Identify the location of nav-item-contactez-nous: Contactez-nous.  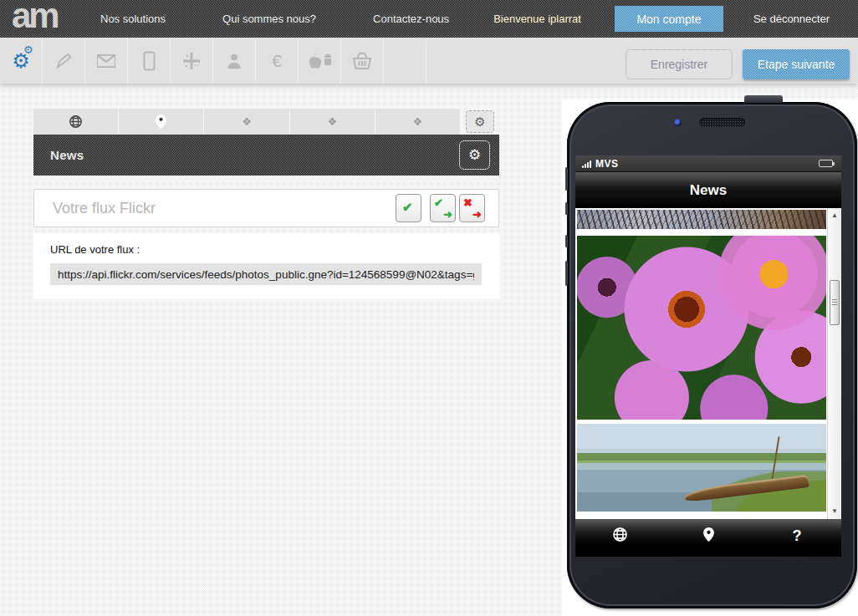
(411, 18).